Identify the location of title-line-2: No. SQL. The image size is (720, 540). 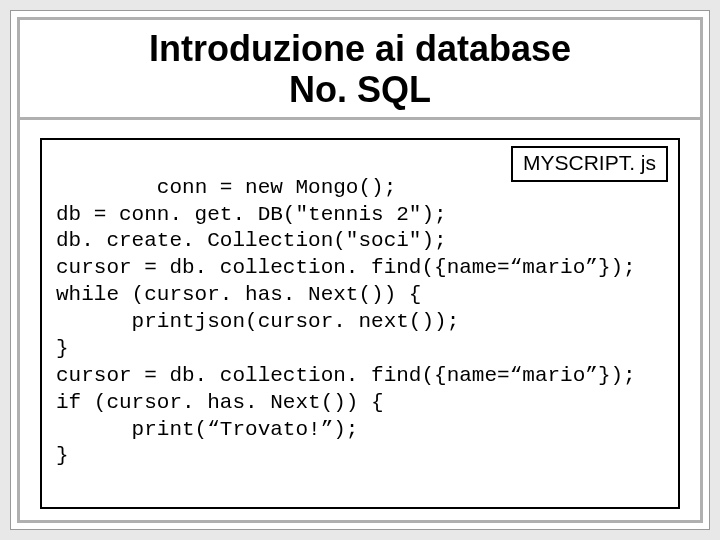
(360, 90).